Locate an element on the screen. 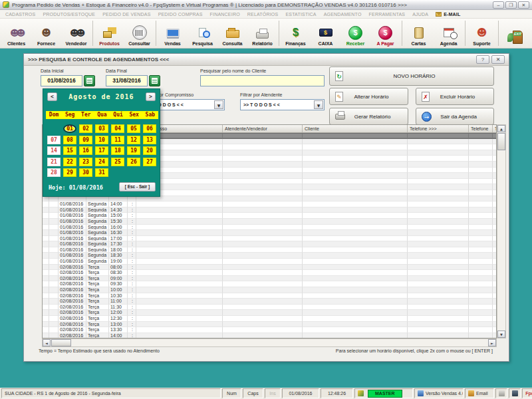 The width and height of the screenshot is (532, 399). calendar-day: 13 is located at coordinates (150, 140).